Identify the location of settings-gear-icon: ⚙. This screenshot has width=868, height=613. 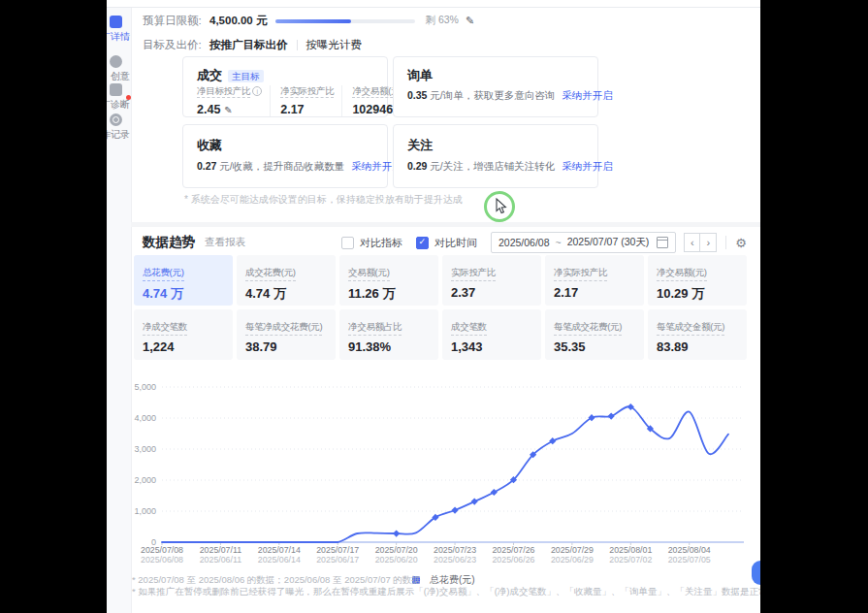
(741, 242).